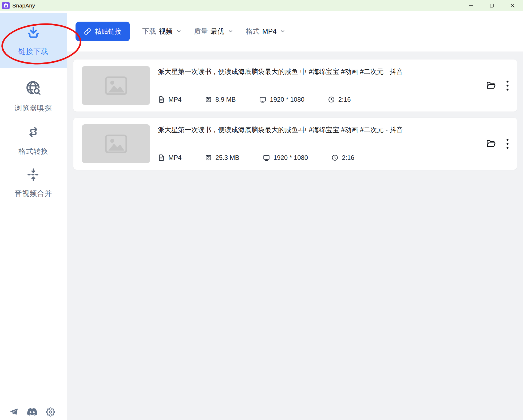  What do you see at coordinates (33, 34) in the screenshot?
I see `link-download-icon` at bounding box center [33, 34].